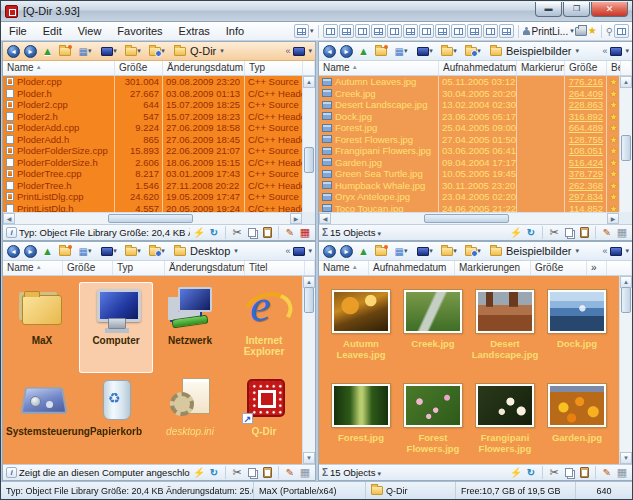 Image resolution: width=633 pixels, height=500 pixels. What do you see at coordinates (42, 418) in the screenshot?
I see `desktop-item-systemsteuerung: Systemsteuerung` at bounding box center [42, 418].